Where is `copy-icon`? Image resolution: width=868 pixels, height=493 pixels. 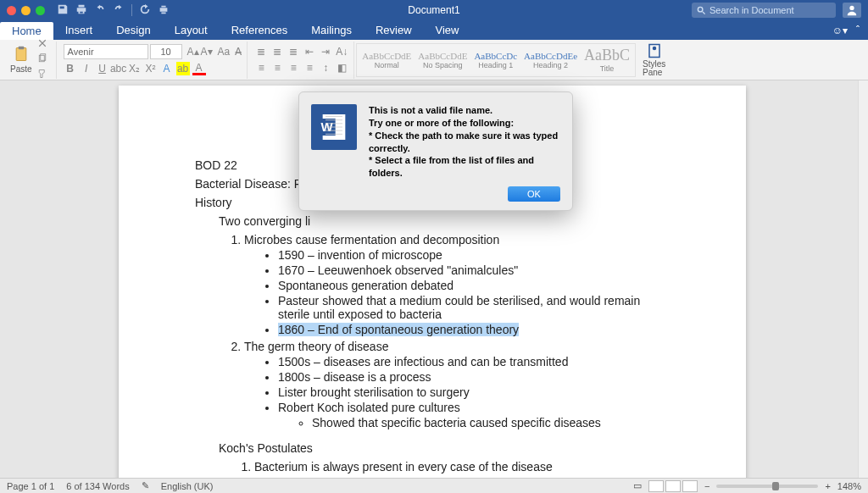
copy-icon is located at coordinates (42, 59).